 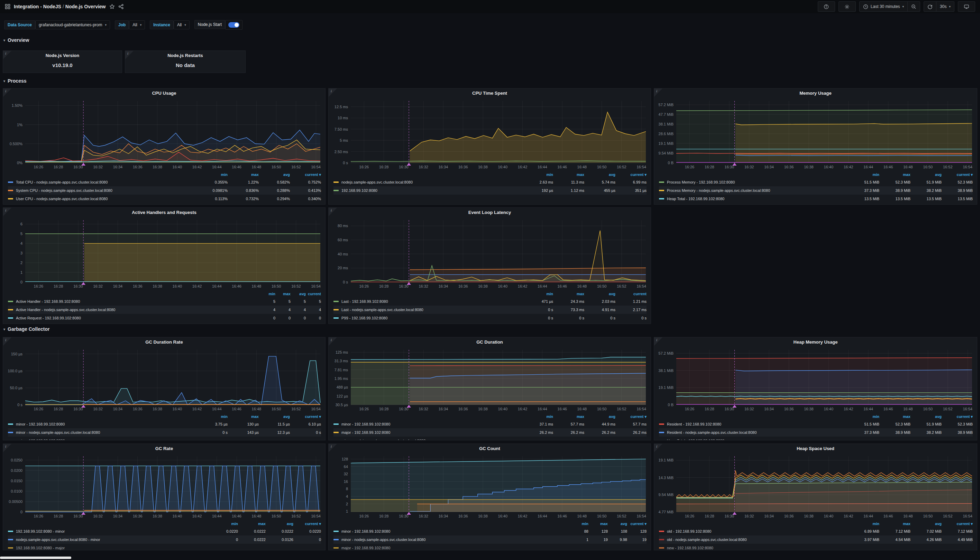 What do you see at coordinates (816, 380) in the screenshot?
I see `time-series-chart: 57.2 MiB38.1 MiB19.1 MiB0 B16:2616:2816:…` at bounding box center [816, 380].